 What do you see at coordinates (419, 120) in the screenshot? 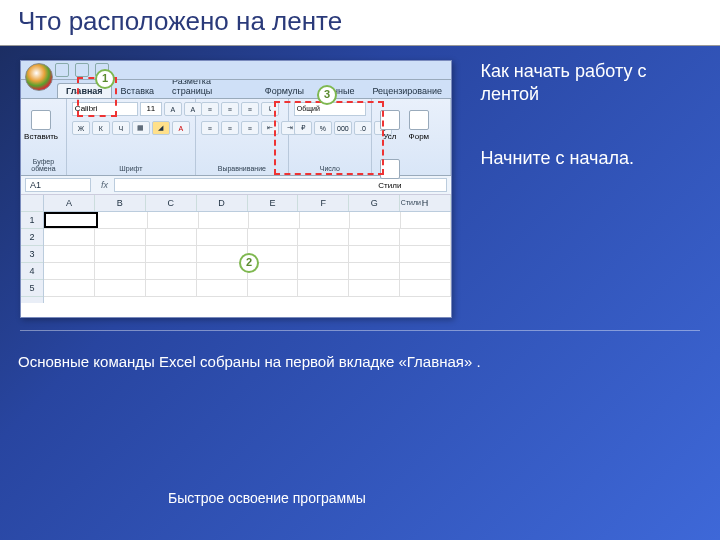
I see `format-table-icon` at bounding box center [419, 120].